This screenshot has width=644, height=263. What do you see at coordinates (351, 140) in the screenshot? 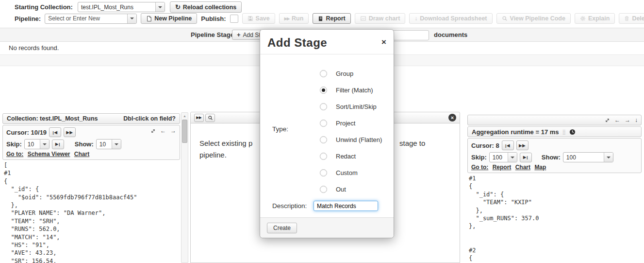
I see `radio-option-unwind: Unwind (Flatten)` at bounding box center [351, 140].